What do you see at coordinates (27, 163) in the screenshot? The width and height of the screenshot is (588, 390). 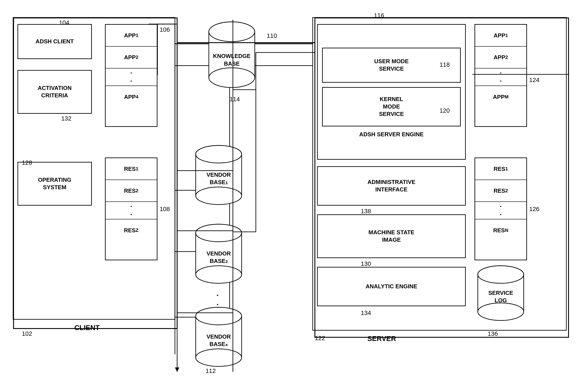 I see `ref-128: 128` at bounding box center [27, 163].